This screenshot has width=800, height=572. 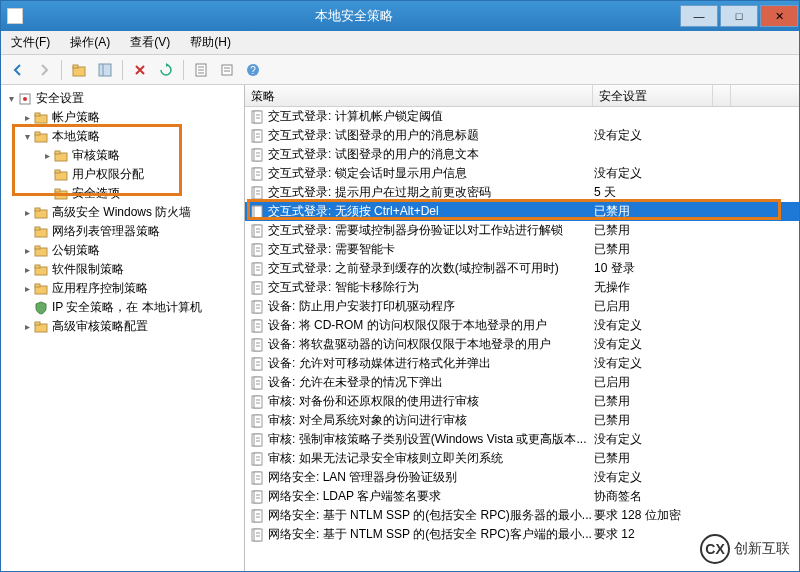 What do you see at coordinates (522, 364) in the screenshot?
I see `policy-row: 设备: 允许对可移动媒体进行格式化并弹出没有定义` at bounding box center [522, 364].